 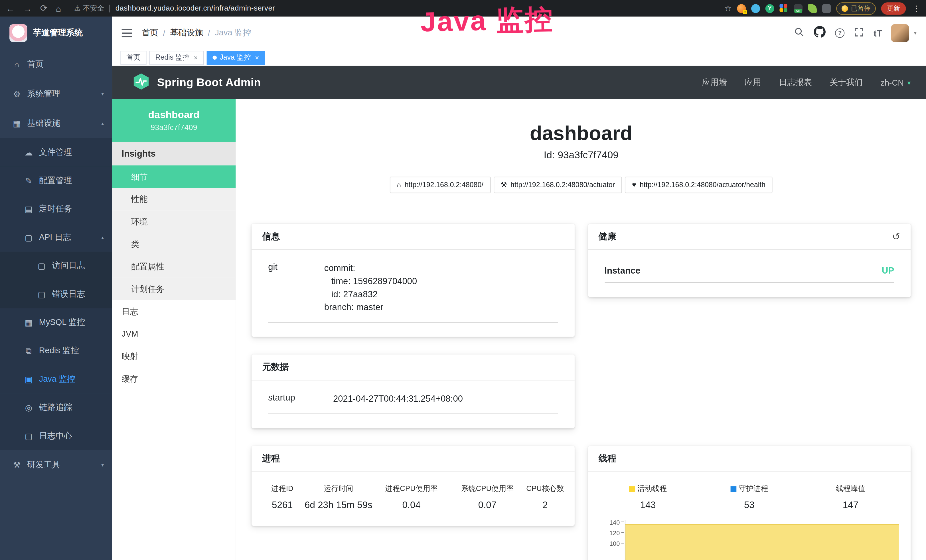 I want to click on layers-icon: ⧉, so click(x=29, y=351).